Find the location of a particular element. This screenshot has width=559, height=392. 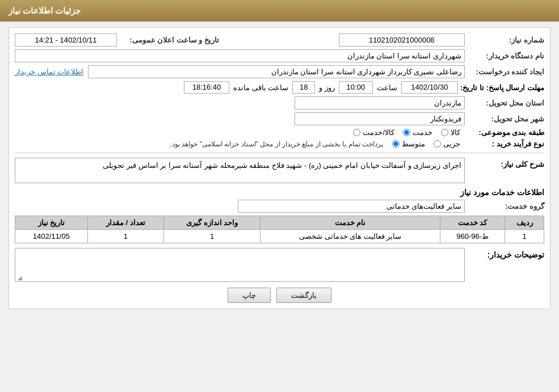

city-label: شهر محل تحویل: is located at coordinates (505, 119).